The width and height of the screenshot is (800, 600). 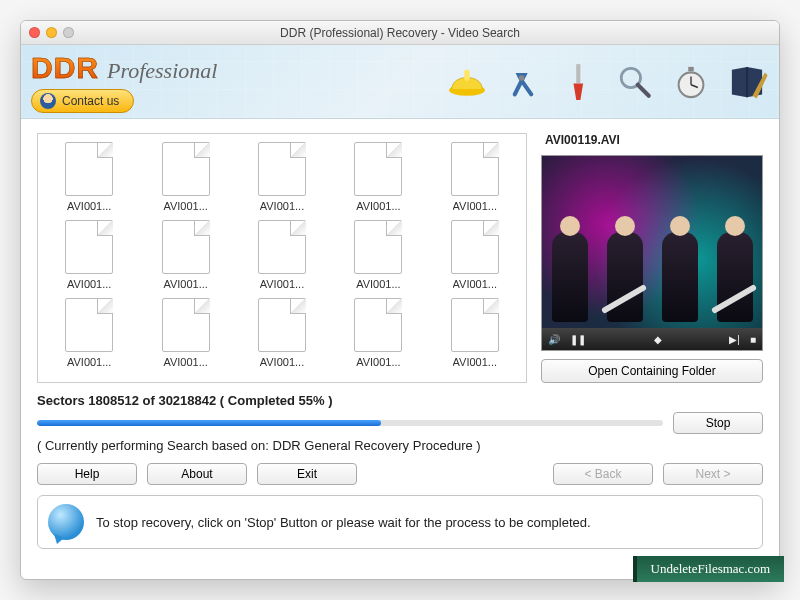 I want to click on video-controls: 🔊 ❚❚ ◆ ▶| ■, so click(x=652, y=339).